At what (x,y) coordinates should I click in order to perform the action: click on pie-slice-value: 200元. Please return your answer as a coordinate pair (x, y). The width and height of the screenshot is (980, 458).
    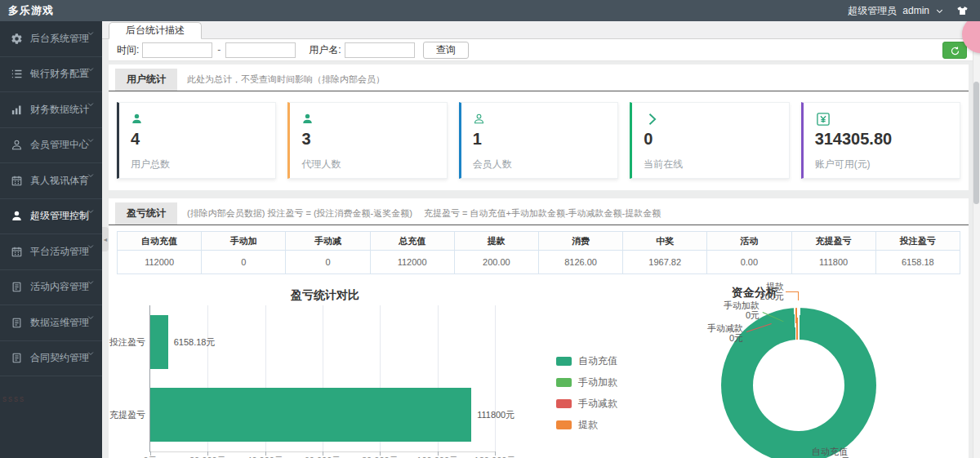
    Looking at the image, I should click on (773, 296).